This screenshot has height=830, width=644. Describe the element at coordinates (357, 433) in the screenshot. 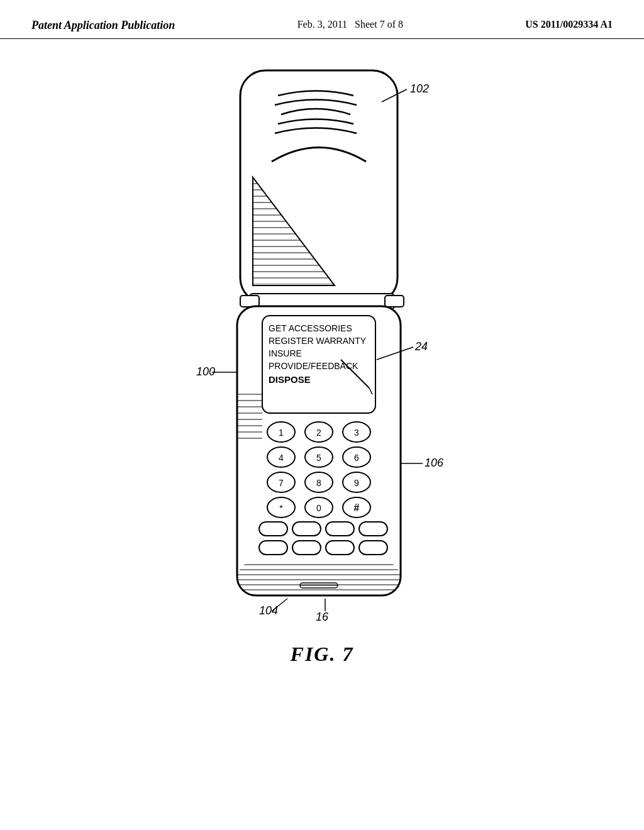

I see `svg-text: 3` at that location.